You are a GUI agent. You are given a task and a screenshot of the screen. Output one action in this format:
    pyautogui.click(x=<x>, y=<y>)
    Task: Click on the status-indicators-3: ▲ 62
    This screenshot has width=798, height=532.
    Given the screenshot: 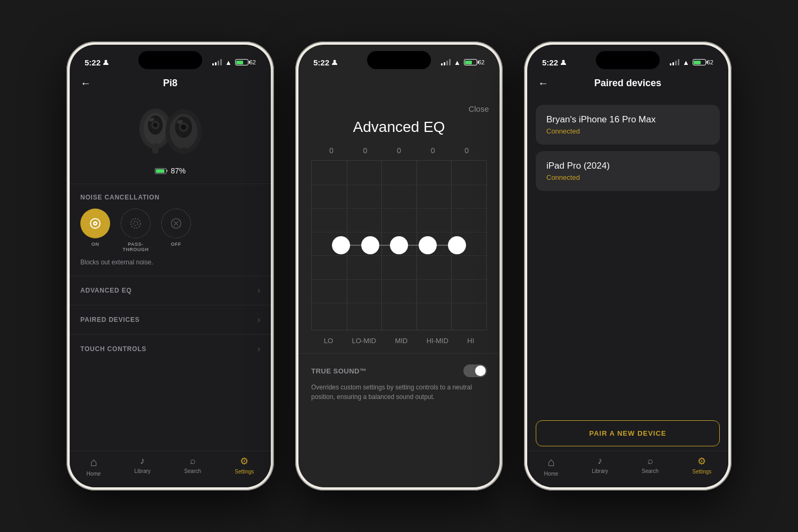 What is the action you would take?
    pyautogui.click(x=692, y=63)
    